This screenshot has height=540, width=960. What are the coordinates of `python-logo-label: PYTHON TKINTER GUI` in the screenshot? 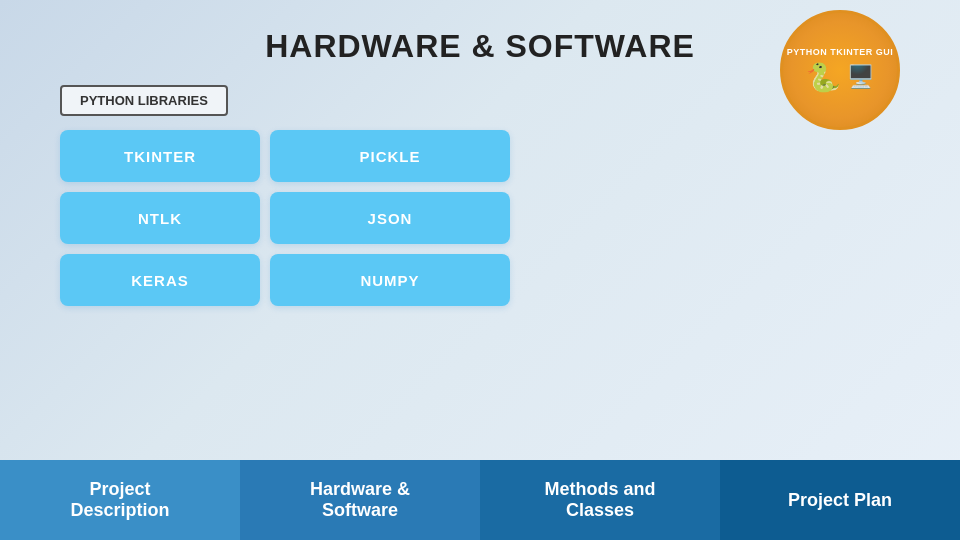 It's located at (840, 52).